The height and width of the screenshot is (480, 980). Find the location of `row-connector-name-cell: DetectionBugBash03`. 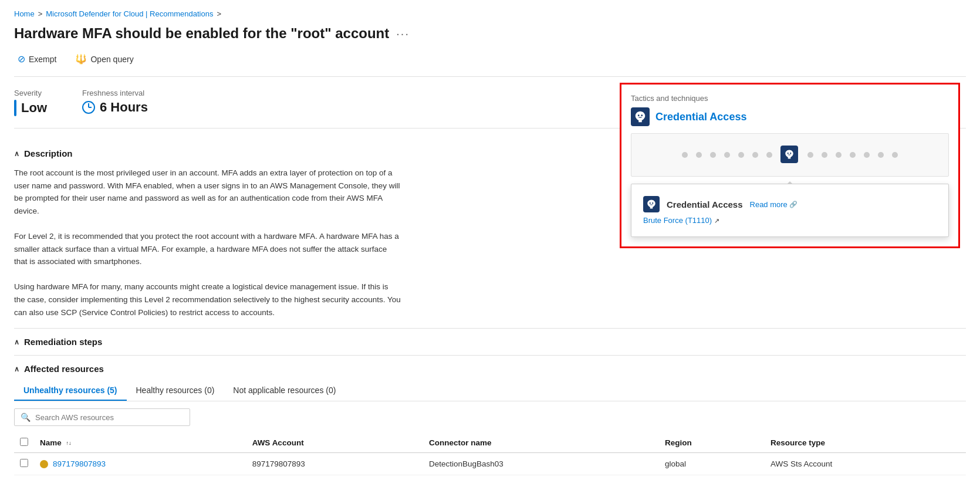

row-connector-name-cell: DetectionBugBash03 is located at coordinates (541, 464).